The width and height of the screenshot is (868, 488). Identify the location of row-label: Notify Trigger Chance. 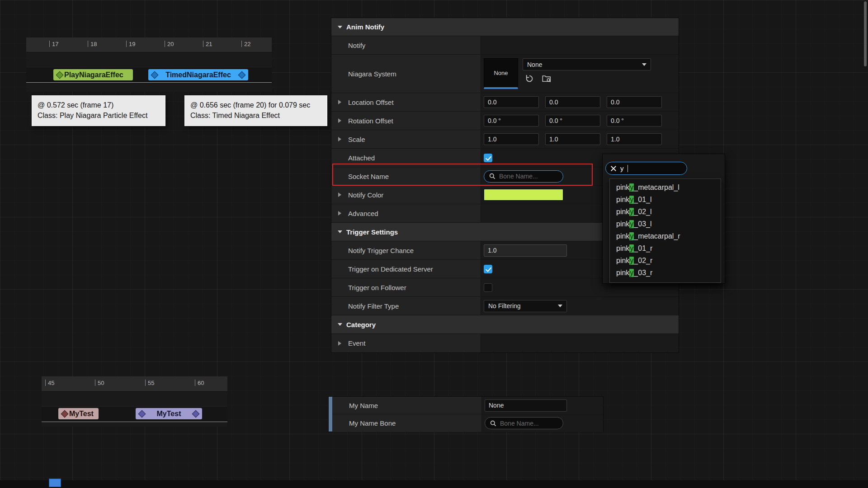
(381, 250).